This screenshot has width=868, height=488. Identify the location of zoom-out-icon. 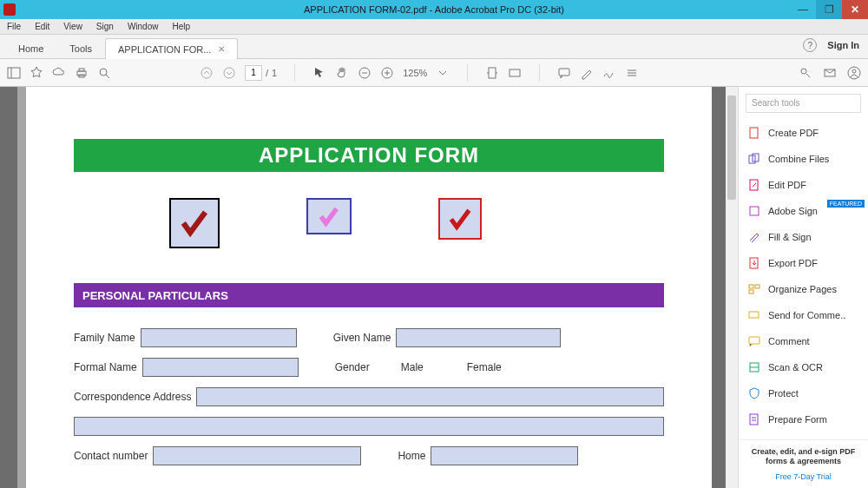
(365, 73).